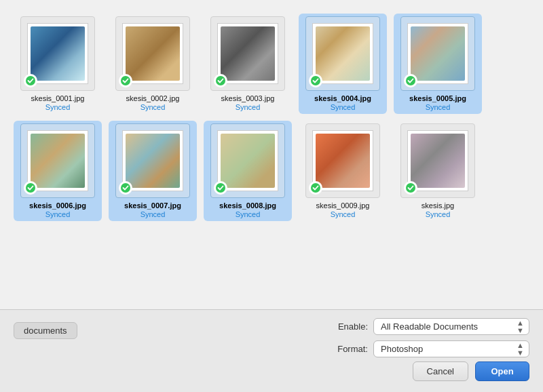 The height and width of the screenshot is (392, 543). What do you see at coordinates (451, 327) in the screenshot?
I see `enable-select: All Readable DocumentsAll DocumentsJPEGP…` at bounding box center [451, 327].